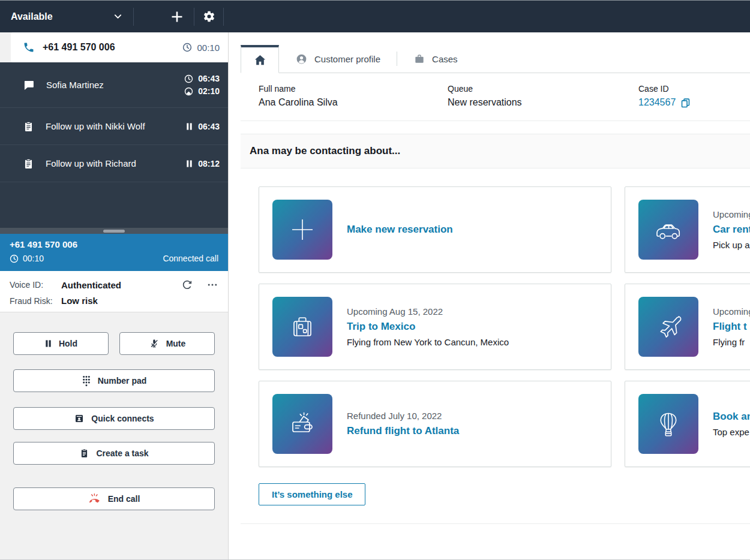 The width and height of the screenshot is (750, 560). Describe the element at coordinates (353, 89) in the screenshot. I see `full-name-label: Full name` at that location.